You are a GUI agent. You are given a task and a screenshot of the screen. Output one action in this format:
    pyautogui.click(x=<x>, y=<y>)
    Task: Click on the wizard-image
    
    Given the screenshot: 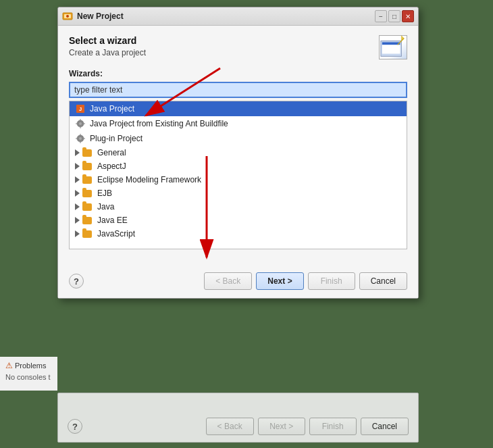 What is the action you would take?
    pyautogui.click(x=393, y=47)
    